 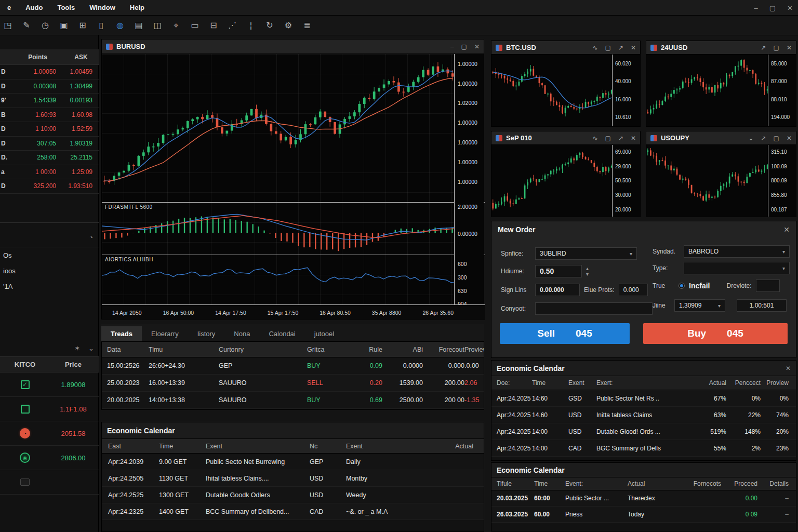 What do you see at coordinates (49, 144) in the screenshot?
I see `market-watch-row: D 307:05 1.90319` at bounding box center [49, 144].